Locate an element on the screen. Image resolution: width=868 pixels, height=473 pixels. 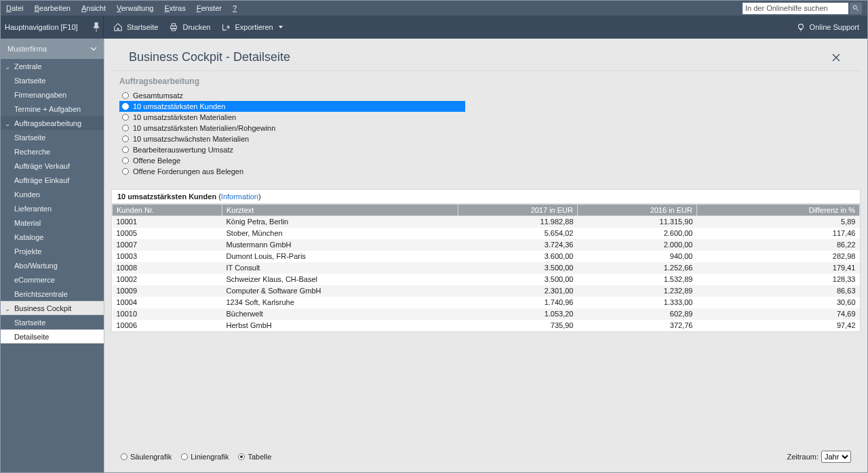
menu-fenster: Fenster is located at coordinates (209, 8).